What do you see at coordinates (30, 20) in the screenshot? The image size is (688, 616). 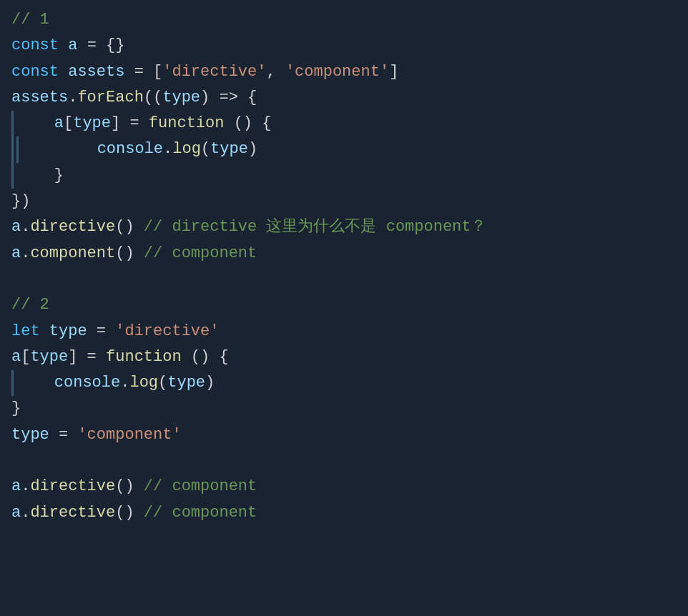 I see `line-1: // 1` at bounding box center [30, 20].